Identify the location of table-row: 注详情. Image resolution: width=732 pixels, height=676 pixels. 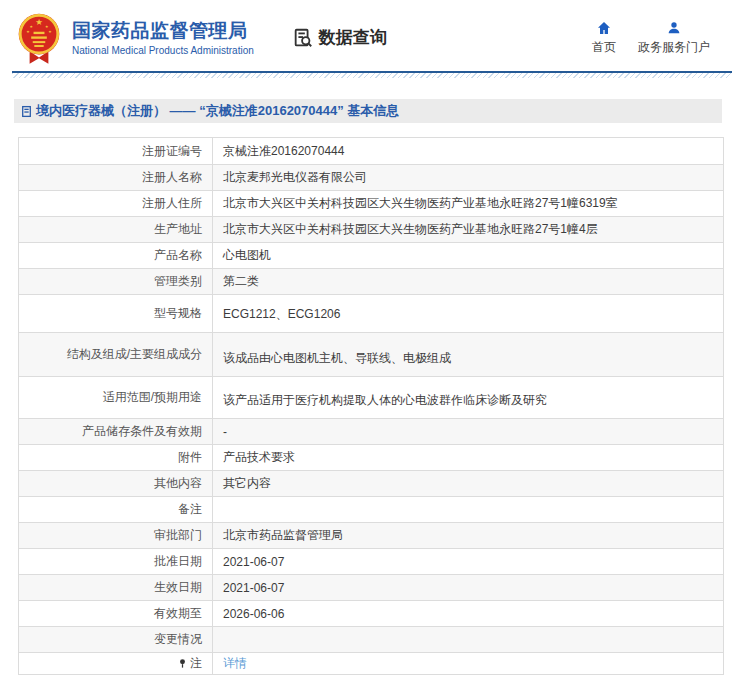
(371, 663).